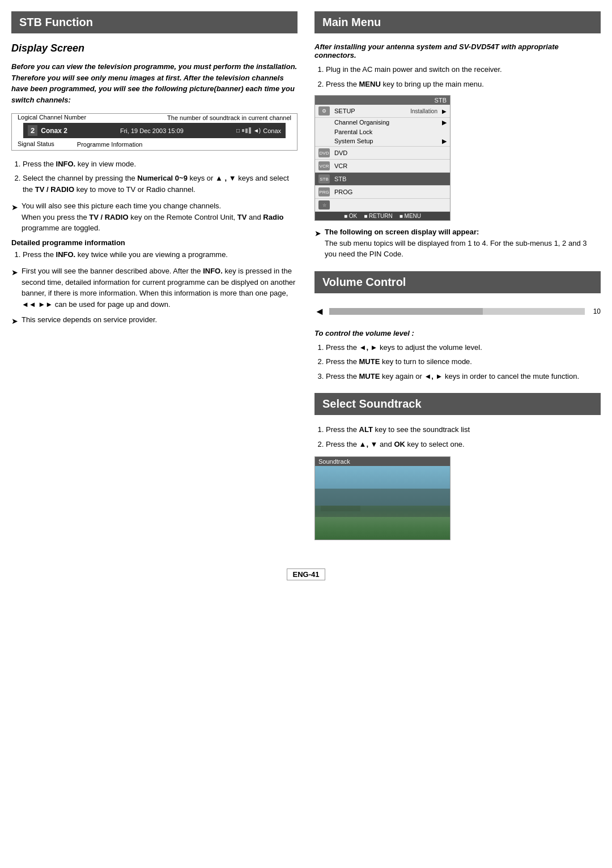  I want to click on arrow-item-2: ➤ First you will see the banner describe…, so click(154, 288).